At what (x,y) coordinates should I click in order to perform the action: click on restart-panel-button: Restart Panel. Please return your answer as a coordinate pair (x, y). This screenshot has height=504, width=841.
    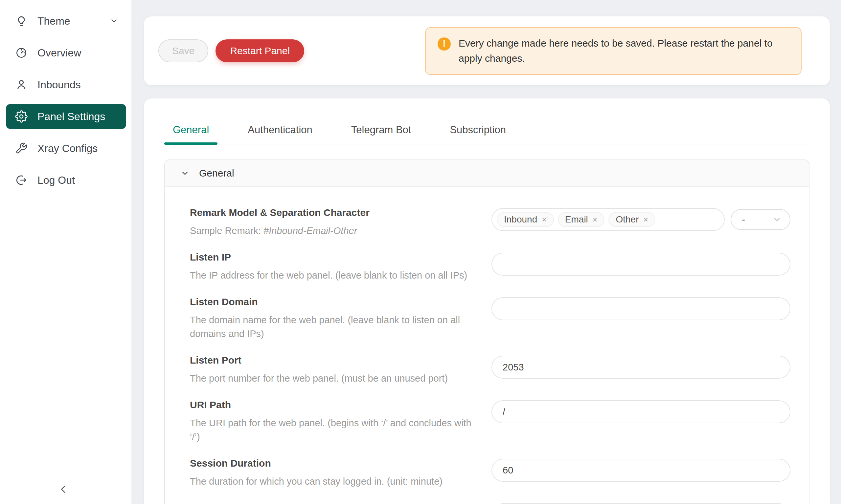
    Looking at the image, I should click on (260, 51).